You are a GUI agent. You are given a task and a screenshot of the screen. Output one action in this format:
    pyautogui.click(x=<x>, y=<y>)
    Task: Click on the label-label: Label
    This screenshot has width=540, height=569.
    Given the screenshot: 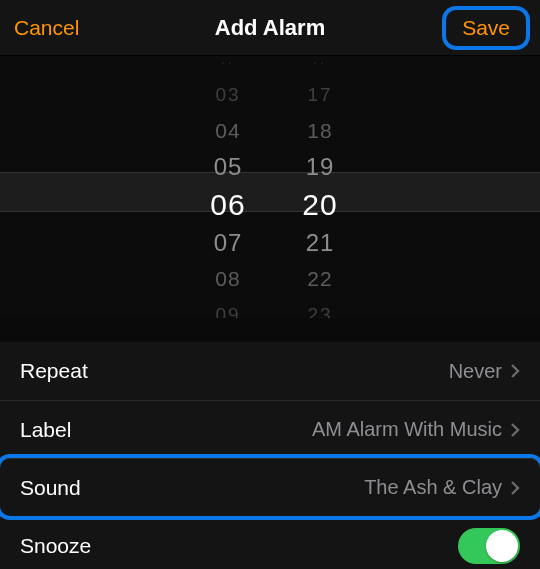 What is the action you would take?
    pyautogui.click(x=46, y=430)
    